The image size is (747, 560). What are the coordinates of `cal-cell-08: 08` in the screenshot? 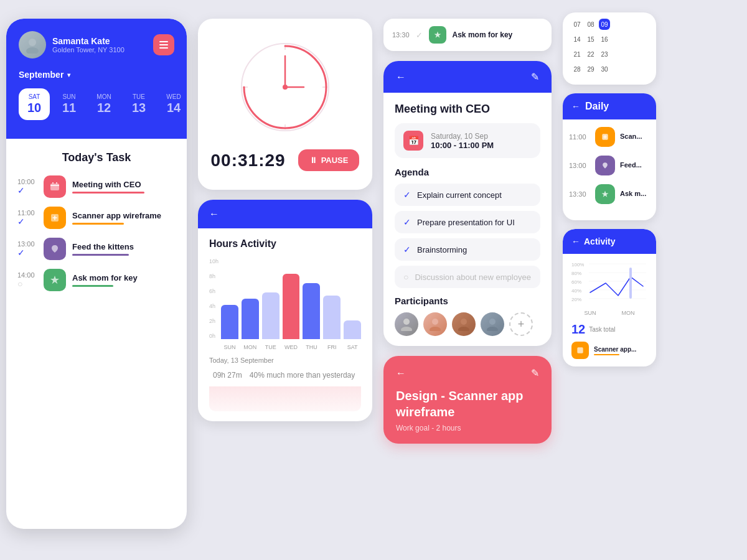 It's located at (591, 24).